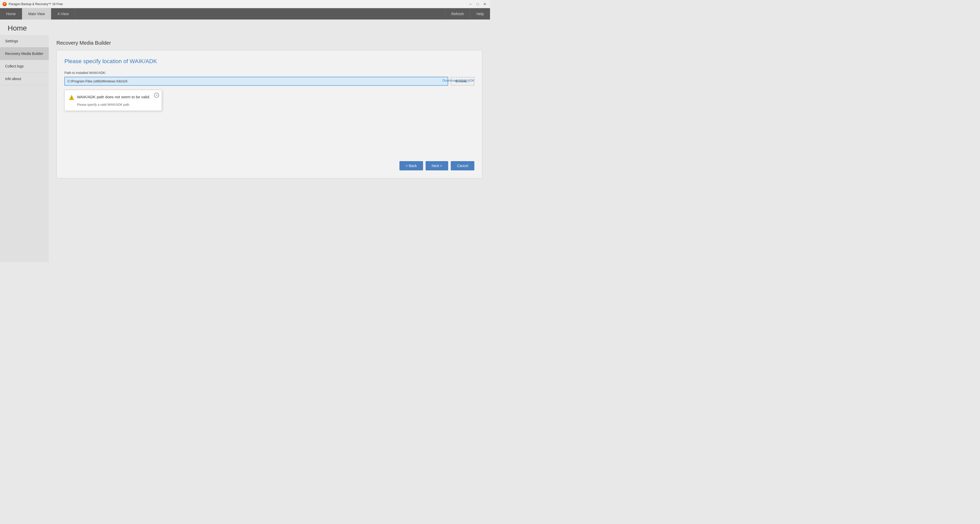 The width and height of the screenshot is (980, 524). What do you see at coordinates (113, 100) in the screenshot?
I see `error-popup: ! WAIK/ADK path does not seem to be vali…` at bounding box center [113, 100].